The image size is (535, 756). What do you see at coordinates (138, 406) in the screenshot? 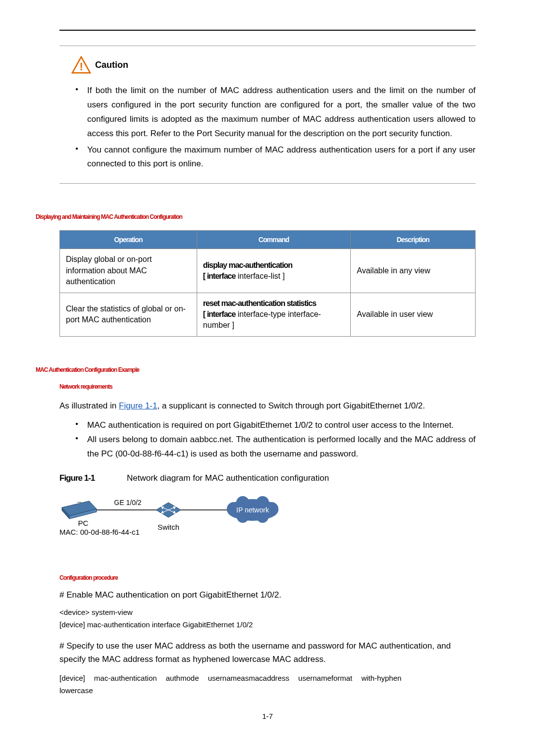
I see `figure-link: Figure 1-1` at bounding box center [138, 406].